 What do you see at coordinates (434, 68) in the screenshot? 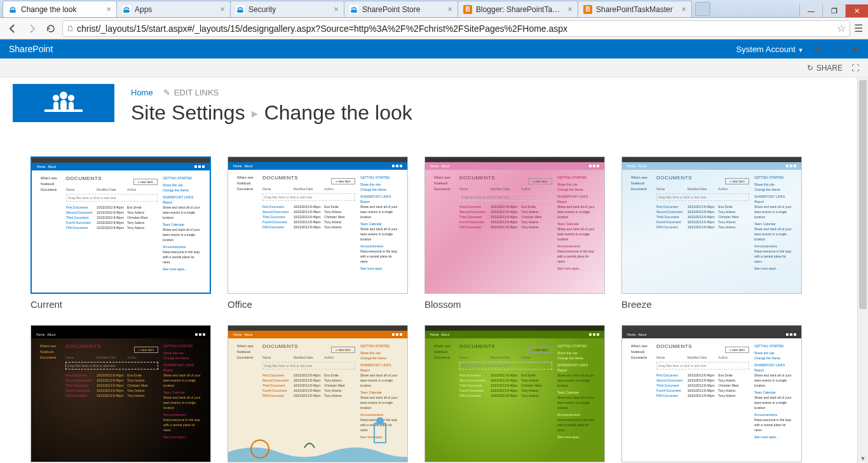
I see `ribbon-bar: ↻SHARE ⛶` at bounding box center [434, 68].